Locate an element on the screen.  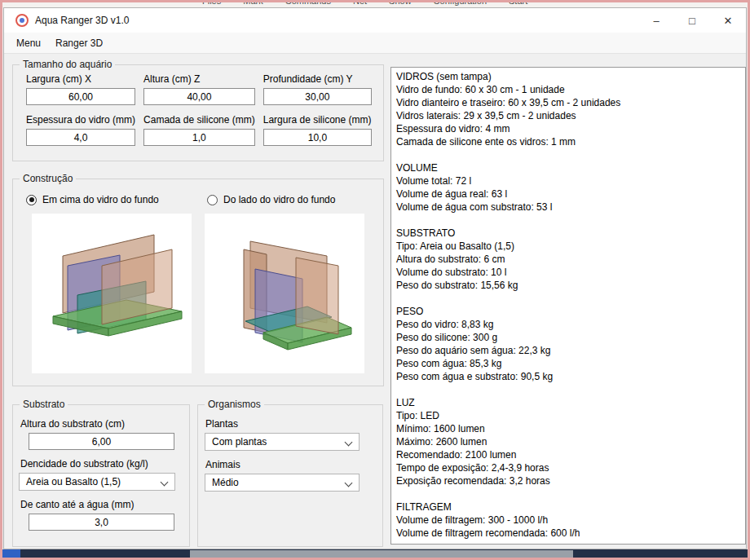
background-menu-item: Files is located at coordinates (212, 4).